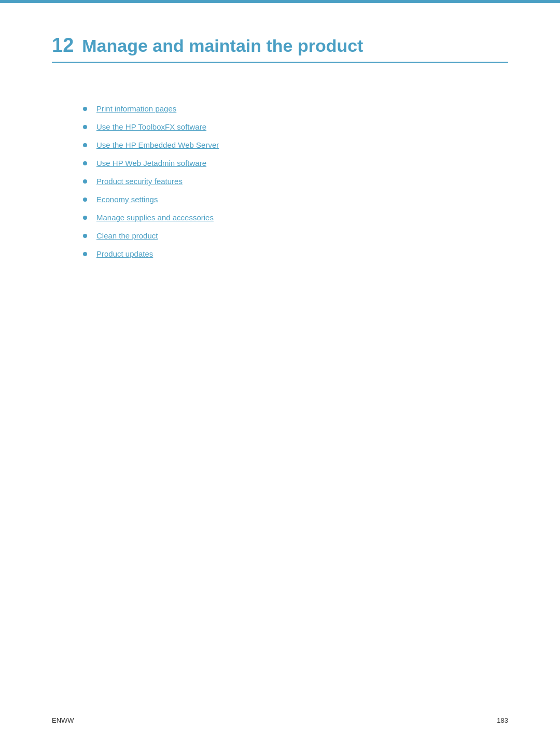 The width and height of the screenshot is (560, 745). I want to click on footer: ENWW 183, so click(280, 721).